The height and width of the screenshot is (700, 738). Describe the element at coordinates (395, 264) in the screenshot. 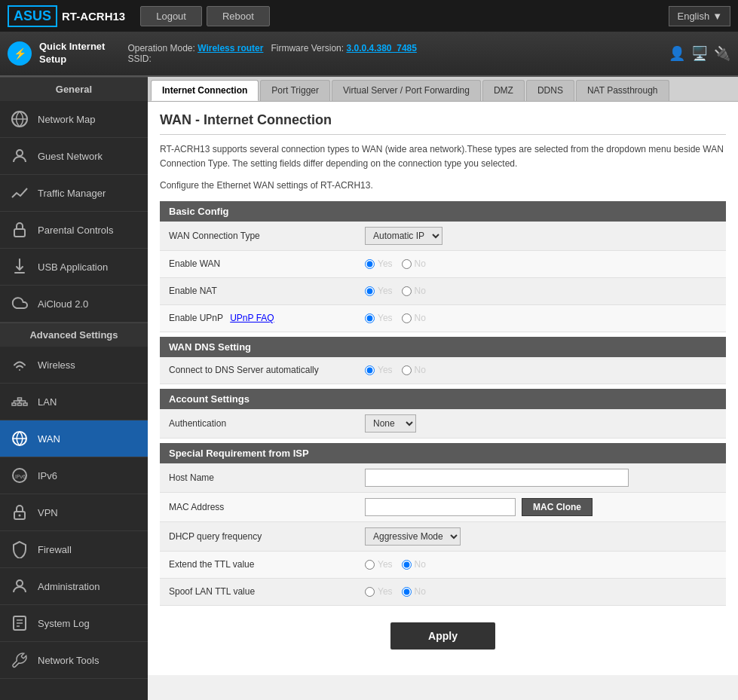

I see `enable-wan-control: Yes No` at that location.